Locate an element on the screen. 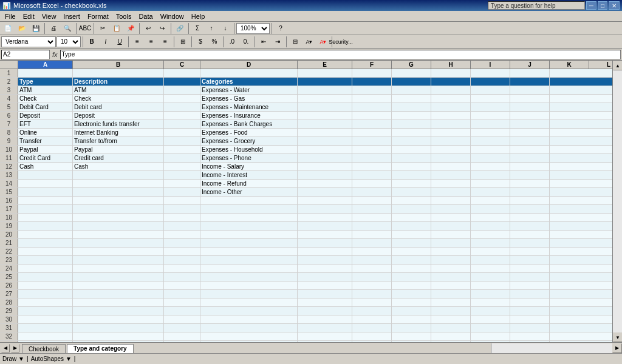  cell-b-3: ATM is located at coordinates (118, 90).